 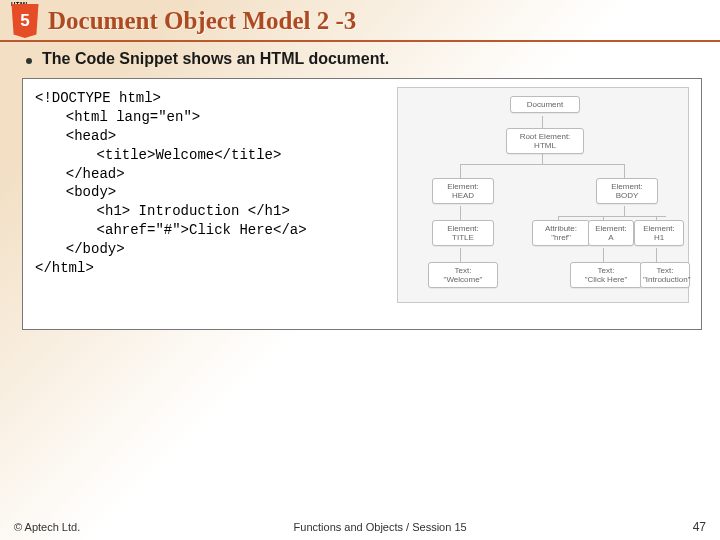 What do you see at coordinates (216, 59) in the screenshot?
I see `bullet-text: The Code Snippet shows an HTML document.` at bounding box center [216, 59].